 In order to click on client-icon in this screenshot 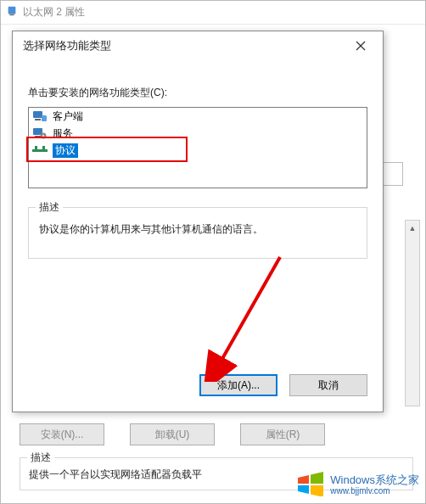, I will do `click(40, 116)`.